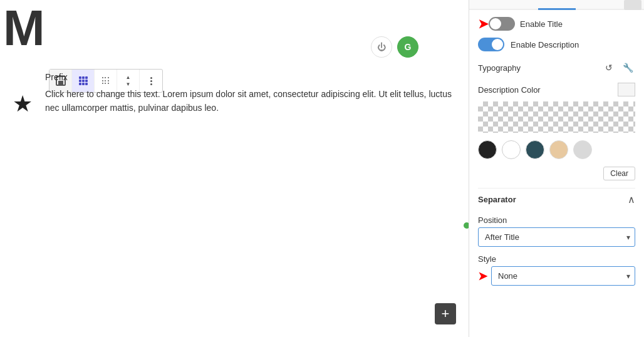 This screenshot has width=644, height=337. I want to click on enable-description-toggle, so click(491, 44).